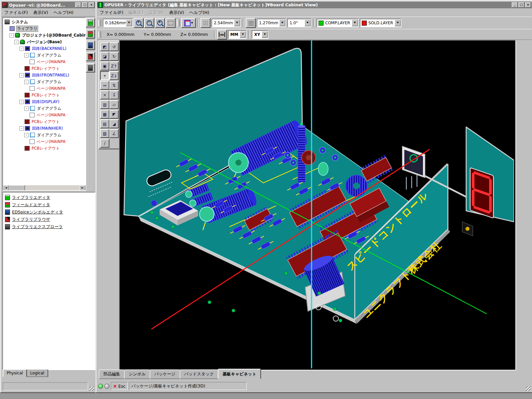  I want to click on tree-item: -回路(MAINHIER), so click(44, 128).